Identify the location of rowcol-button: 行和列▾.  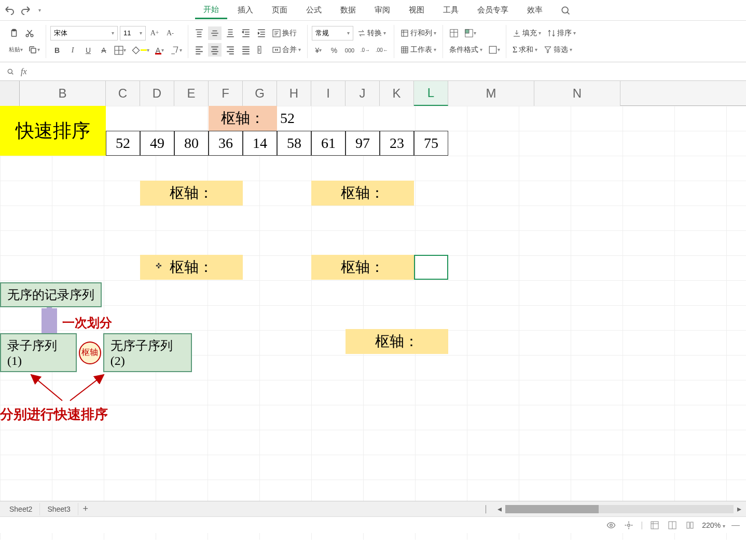
(418, 33).